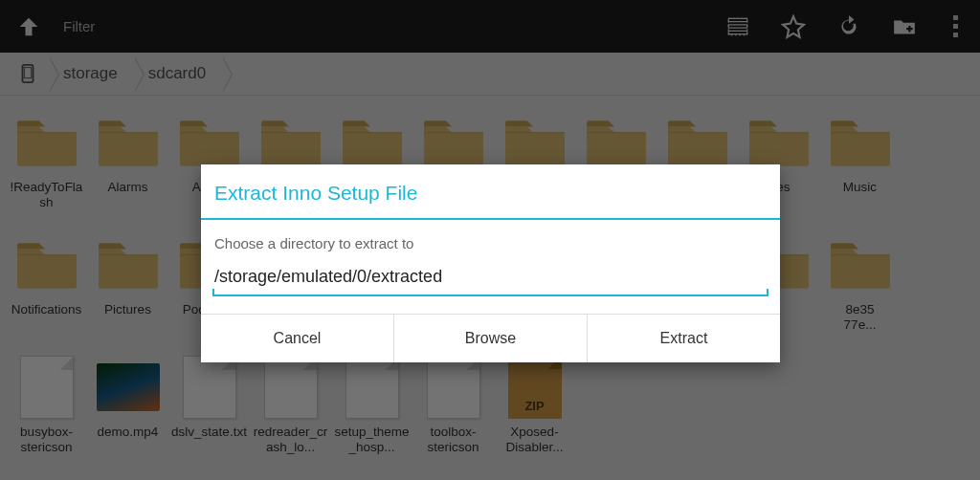 This screenshot has width=980, height=480. I want to click on dialog-buttons: Cancel Browse Extract, so click(490, 338).